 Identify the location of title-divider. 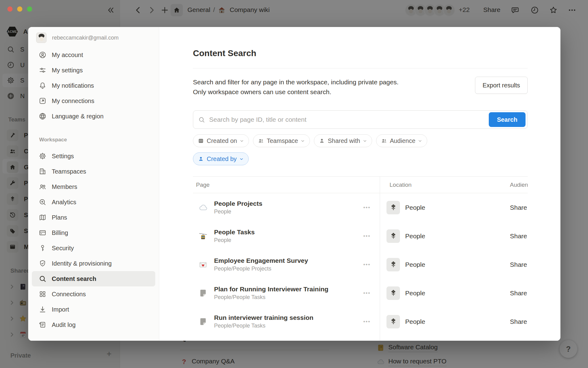
(360, 68).